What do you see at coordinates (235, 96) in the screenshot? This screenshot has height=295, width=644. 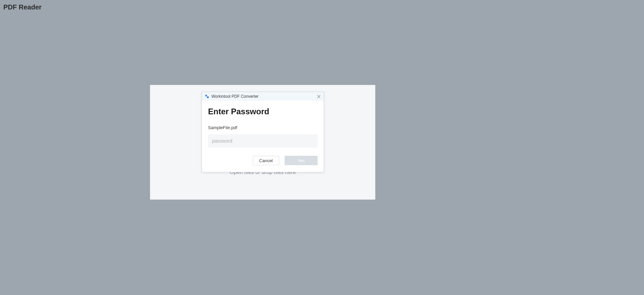 I see `dialog-titlebar-text: Workintool PDF Converter` at bounding box center [235, 96].